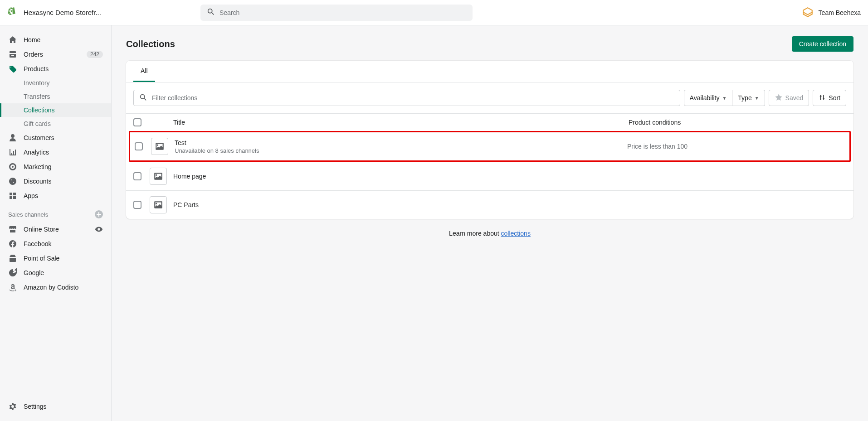 The height and width of the screenshot is (421, 868). I want to click on sidebar-sub-inventory: Inventory, so click(55, 83).